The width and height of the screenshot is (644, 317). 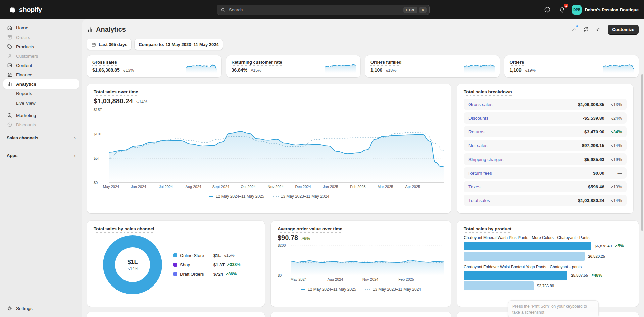 I want to click on product-row: Chatoyant Mineral Wash Plus Pants - More…, so click(x=548, y=248).